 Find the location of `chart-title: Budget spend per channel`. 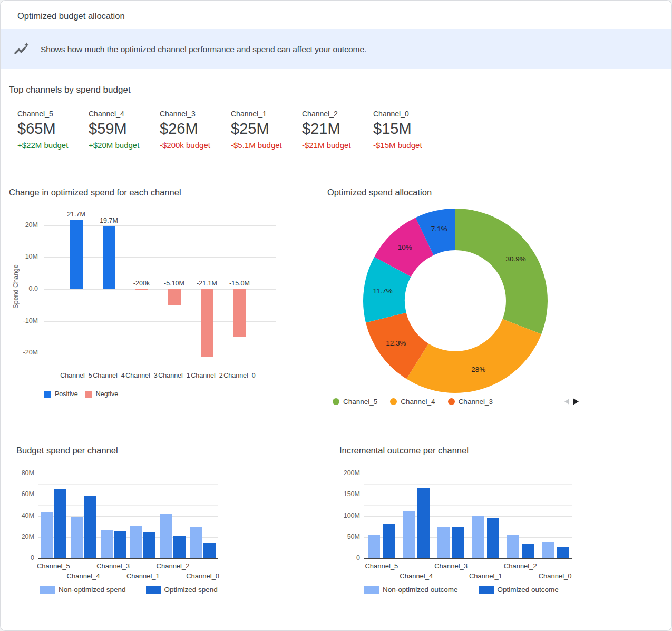

chart-title: Budget spend per channel is located at coordinates (67, 451).